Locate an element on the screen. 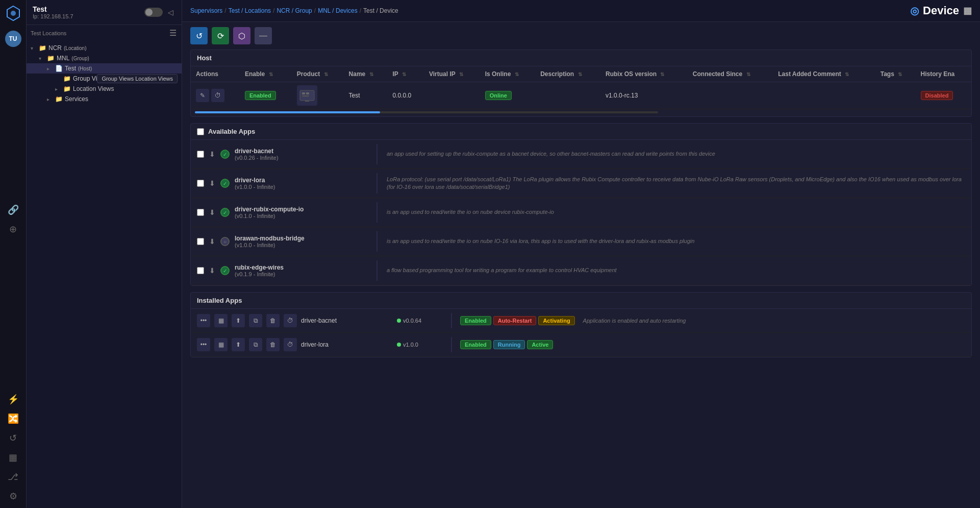  installed-dots-driver-bacnet: ••• is located at coordinates (204, 321).